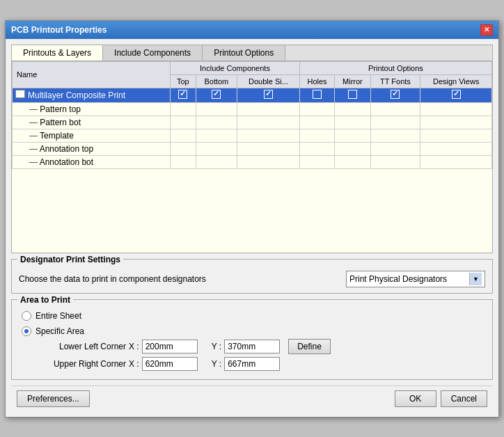  Describe the element at coordinates (252, 347) in the screenshot. I see `lower-left-y-input` at that location.